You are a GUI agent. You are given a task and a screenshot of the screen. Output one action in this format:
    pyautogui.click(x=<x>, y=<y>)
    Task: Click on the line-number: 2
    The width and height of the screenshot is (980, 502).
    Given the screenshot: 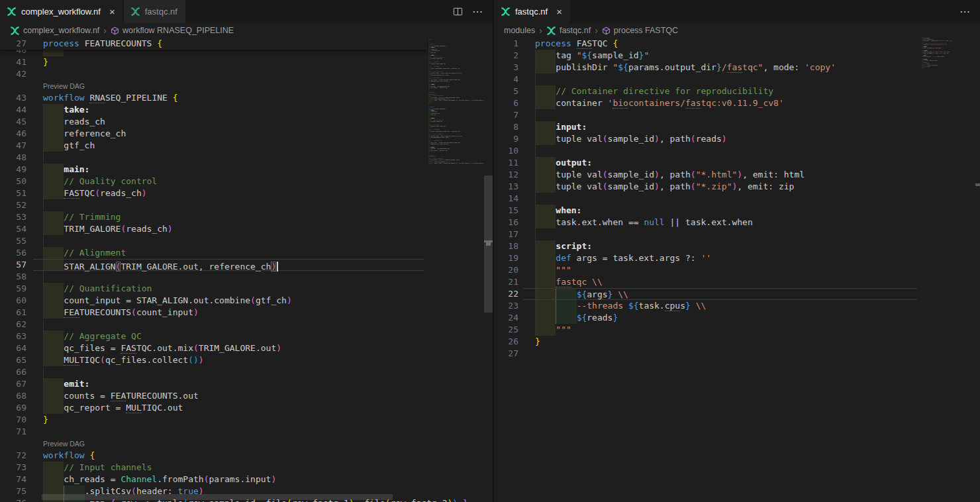 What is the action you would take?
    pyautogui.click(x=506, y=56)
    